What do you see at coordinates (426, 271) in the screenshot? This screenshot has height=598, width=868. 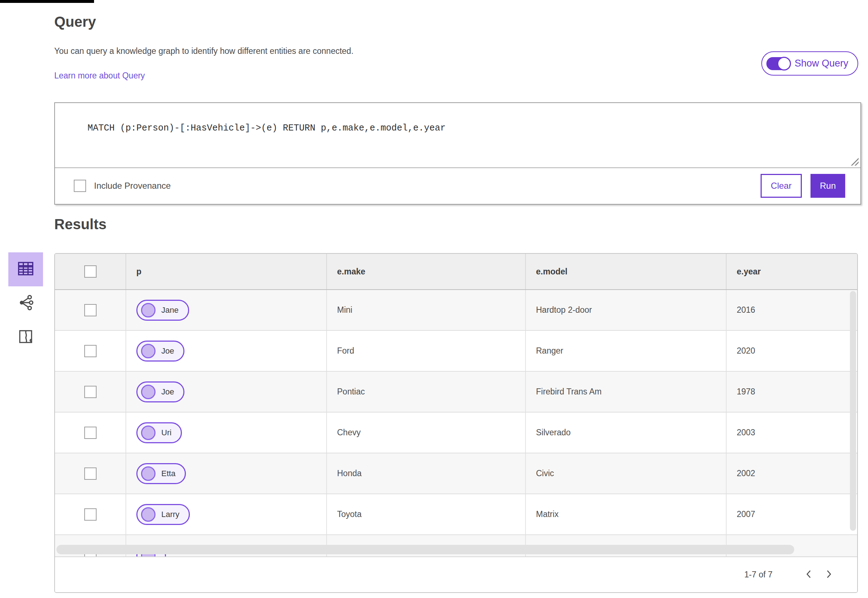 I see `column-header-e-make: e.make` at bounding box center [426, 271].